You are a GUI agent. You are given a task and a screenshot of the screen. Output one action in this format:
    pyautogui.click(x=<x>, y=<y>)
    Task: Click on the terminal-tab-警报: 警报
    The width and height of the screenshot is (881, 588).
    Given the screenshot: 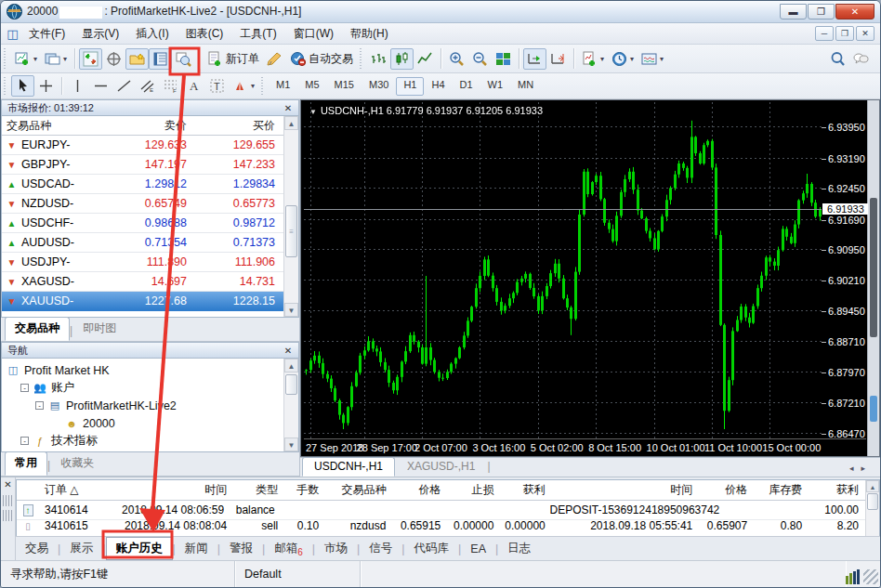 What is the action you would take?
    pyautogui.click(x=242, y=548)
    